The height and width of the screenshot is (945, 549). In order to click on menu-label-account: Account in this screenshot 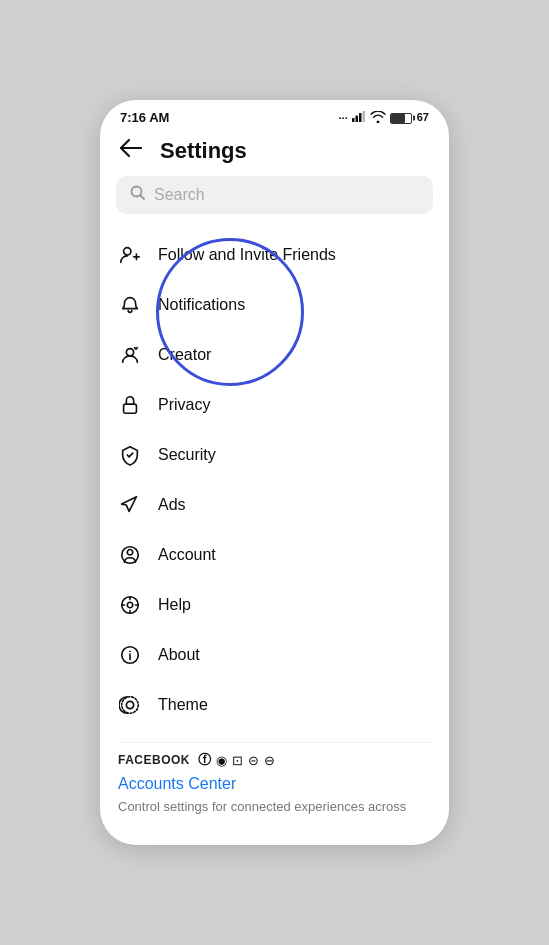, I will do `click(187, 555)`.